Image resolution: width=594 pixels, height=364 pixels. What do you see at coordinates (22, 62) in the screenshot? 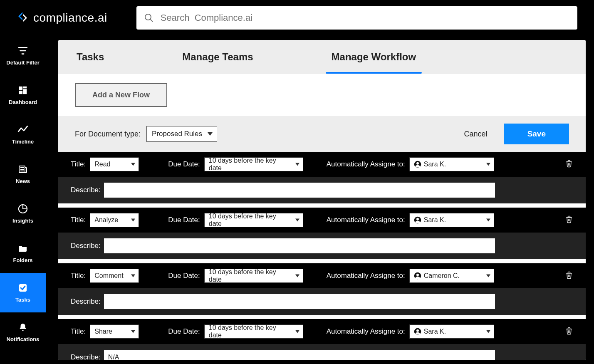
I see `sidebar-item-label: Default Filter` at bounding box center [22, 62].